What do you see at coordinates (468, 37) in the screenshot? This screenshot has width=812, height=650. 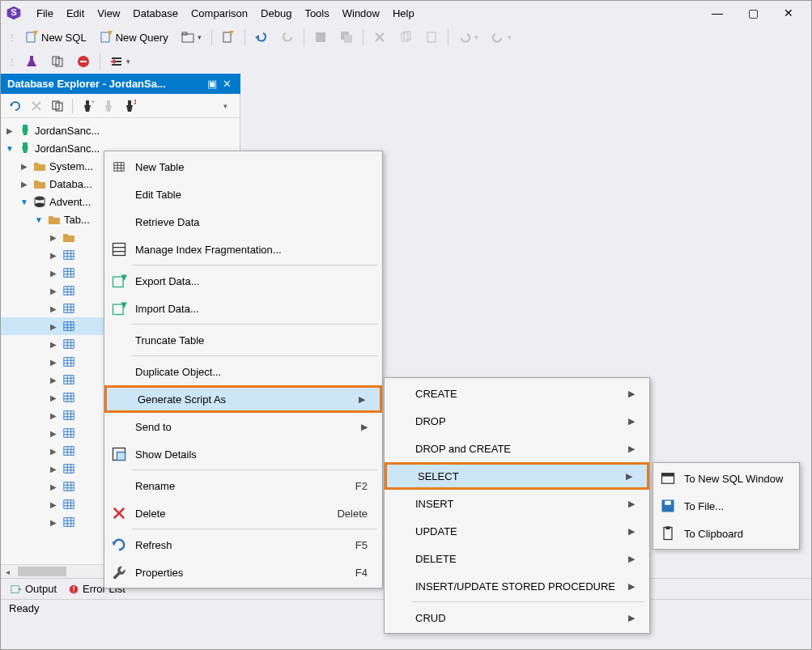 I see `undo2-button: ▾` at bounding box center [468, 37].